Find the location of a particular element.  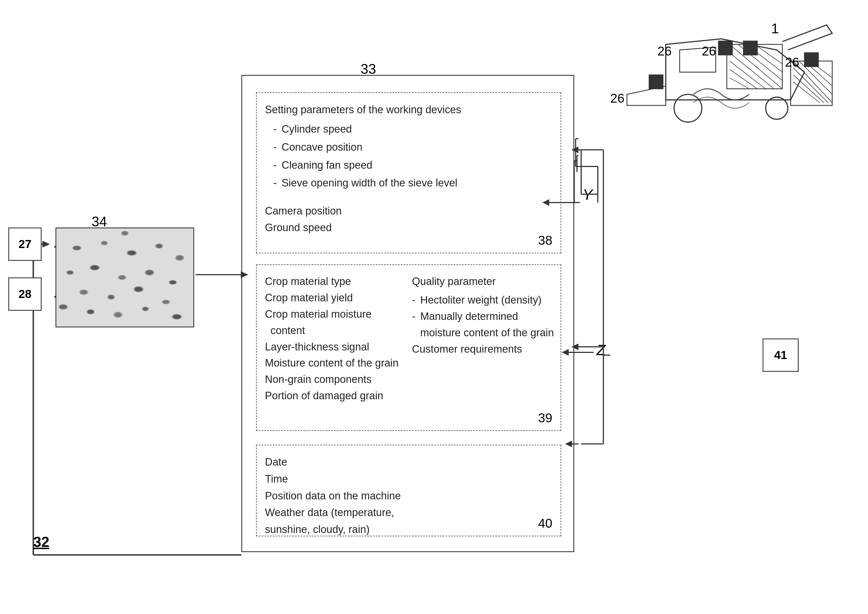

time-item: Time is located at coordinates (333, 479).